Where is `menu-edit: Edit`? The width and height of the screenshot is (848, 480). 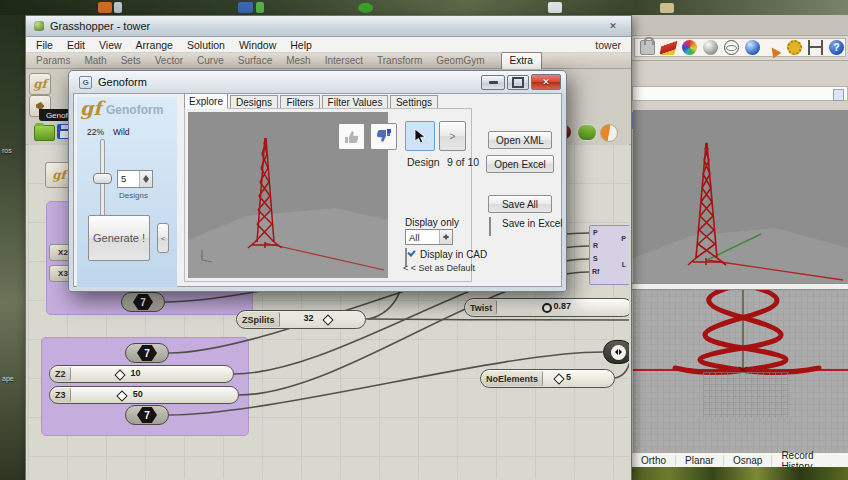 menu-edit: Edit is located at coordinates (76, 45).